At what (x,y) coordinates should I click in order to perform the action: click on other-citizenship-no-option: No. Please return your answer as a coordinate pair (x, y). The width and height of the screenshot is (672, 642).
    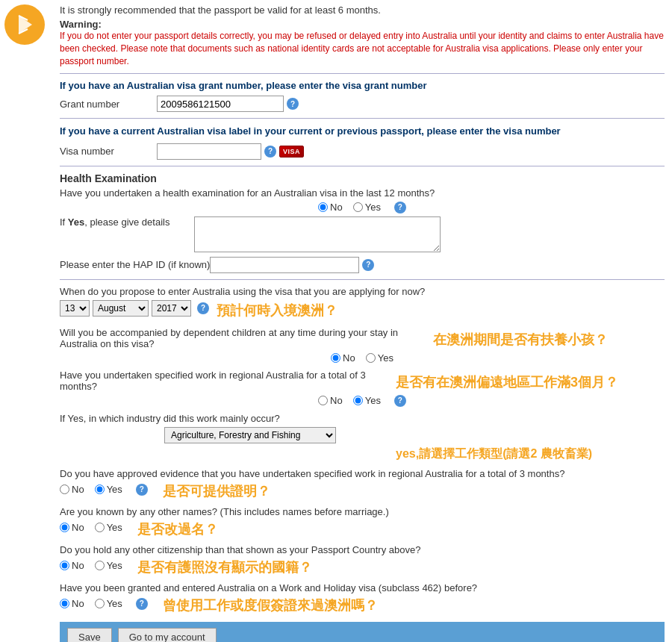
    Looking at the image, I should click on (72, 566).